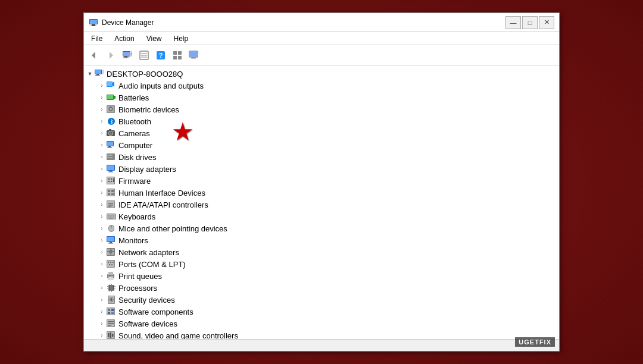 This screenshot has width=643, height=364. What do you see at coordinates (99, 74) in the screenshot?
I see `root-icon` at bounding box center [99, 74].